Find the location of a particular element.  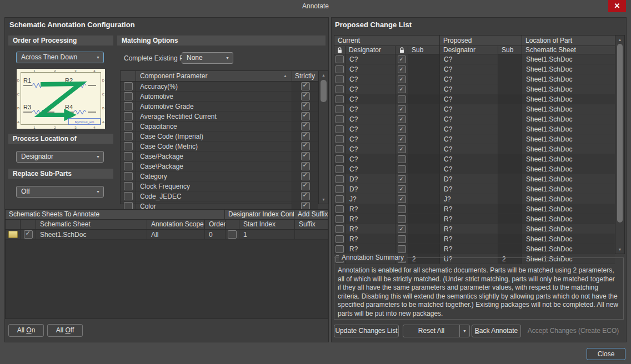

back-annotate-button: Back Annotate is located at coordinates (497, 331).